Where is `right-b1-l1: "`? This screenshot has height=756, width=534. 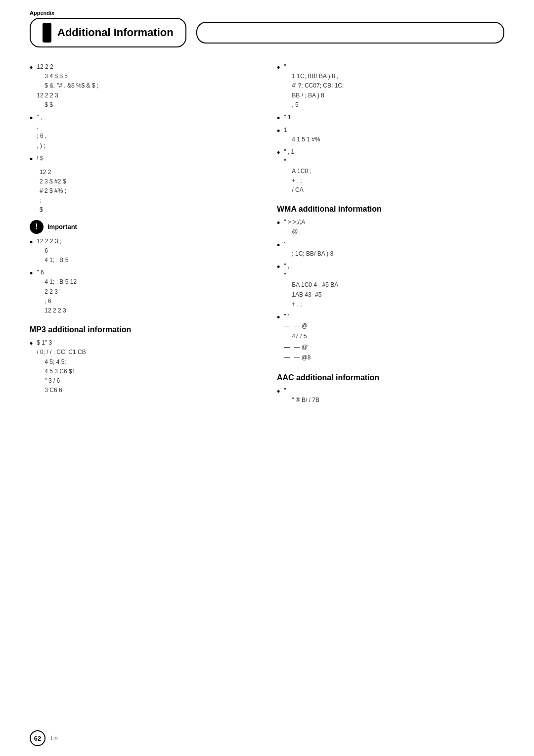 right-b1-l1: " is located at coordinates (285, 67).